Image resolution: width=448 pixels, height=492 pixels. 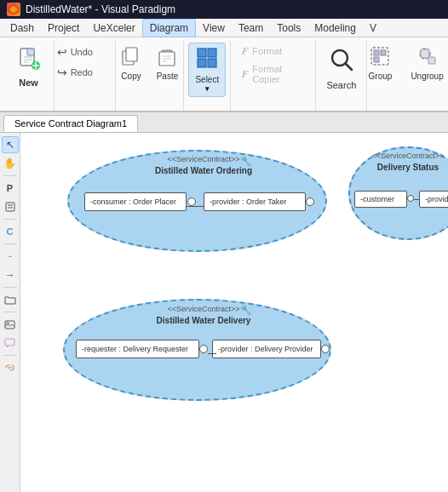 What do you see at coordinates (168, 77) in the screenshot?
I see `paste-label: Paste` at bounding box center [168, 77].